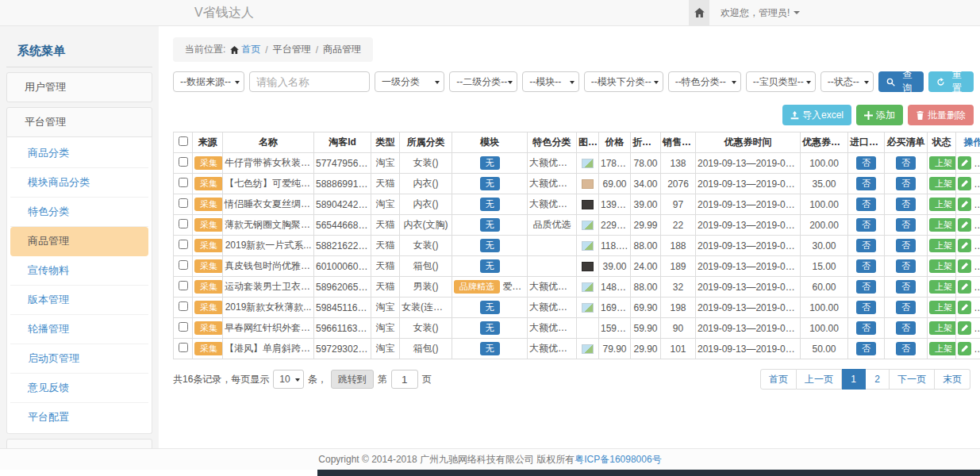  Describe the element at coordinates (901, 82) in the screenshot. I see `search-button: 查询` at that location.